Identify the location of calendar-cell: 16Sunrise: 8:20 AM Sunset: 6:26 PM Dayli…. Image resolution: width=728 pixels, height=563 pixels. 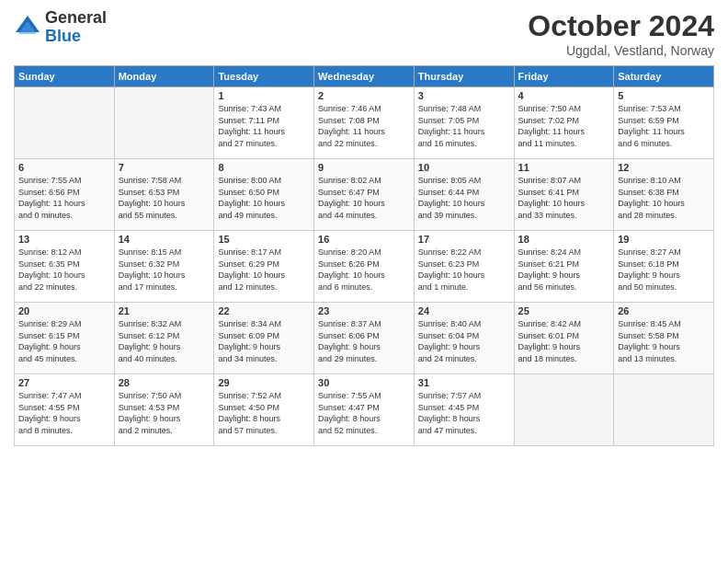
(364, 267).